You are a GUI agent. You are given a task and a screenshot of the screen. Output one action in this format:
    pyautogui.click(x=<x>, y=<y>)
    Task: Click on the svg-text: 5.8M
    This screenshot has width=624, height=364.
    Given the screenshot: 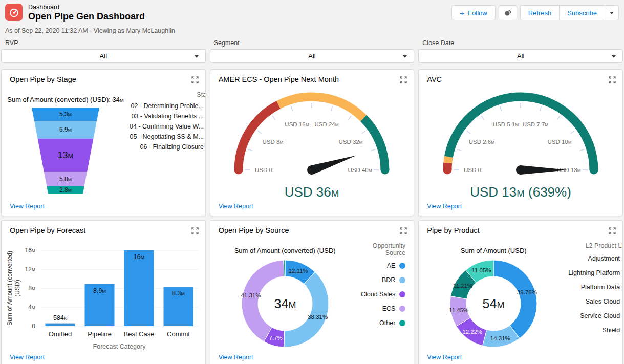 What is the action you would take?
    pyautogui.click(x=66, y=179)
    